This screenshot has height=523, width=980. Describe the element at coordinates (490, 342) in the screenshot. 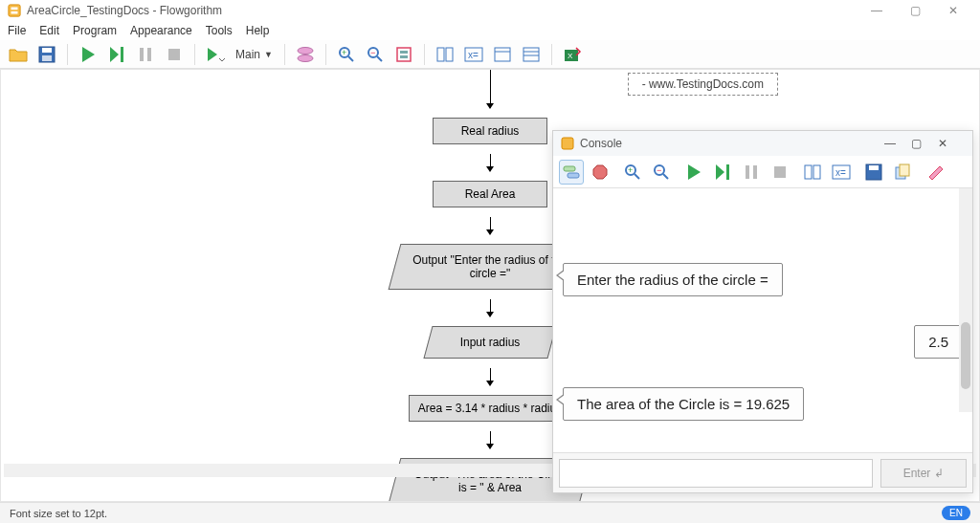

I see `node-input-radius: Input radius` at that location.